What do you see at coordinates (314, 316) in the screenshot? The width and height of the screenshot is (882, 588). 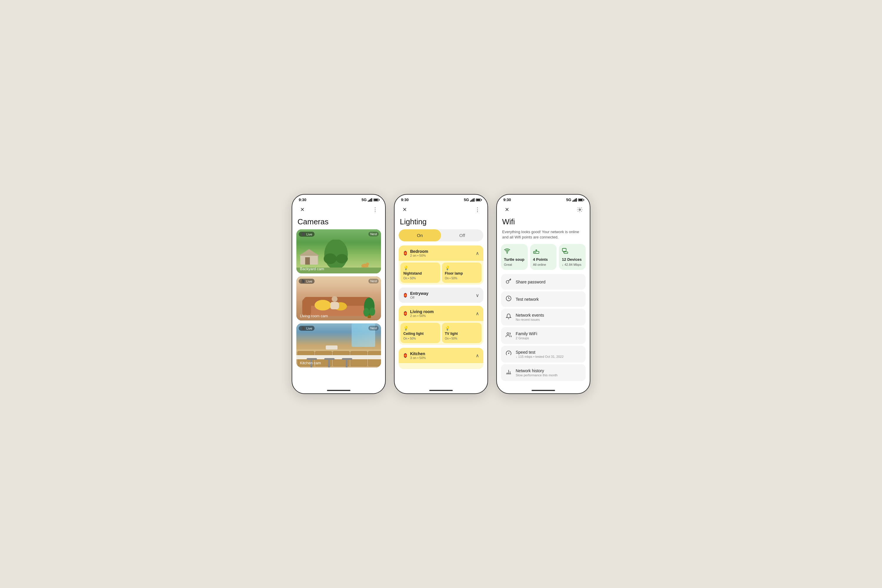 I see `living-cam-name: Living room cam` at bounding box center [314, 316].